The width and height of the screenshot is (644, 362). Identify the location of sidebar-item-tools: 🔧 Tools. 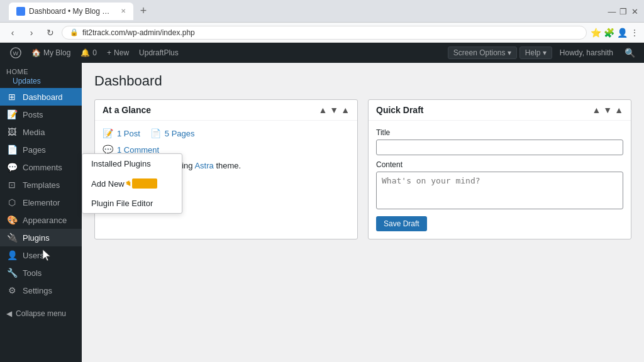
(41, 273).